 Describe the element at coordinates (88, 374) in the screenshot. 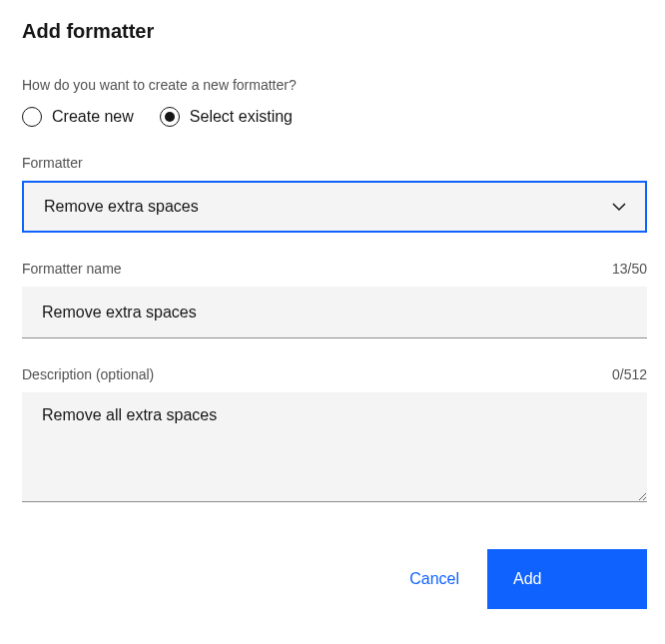

I see `description-label: Description (optional)` at that location.